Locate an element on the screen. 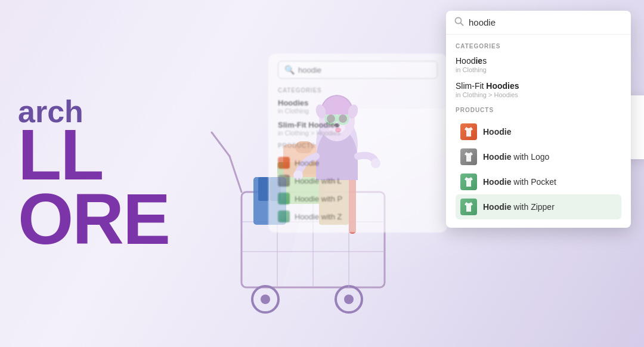 The height and width of the screenshot is (347, 644). product-hoodie-zipper: Hoodie with Zipper is located at coordinates (538, 207).